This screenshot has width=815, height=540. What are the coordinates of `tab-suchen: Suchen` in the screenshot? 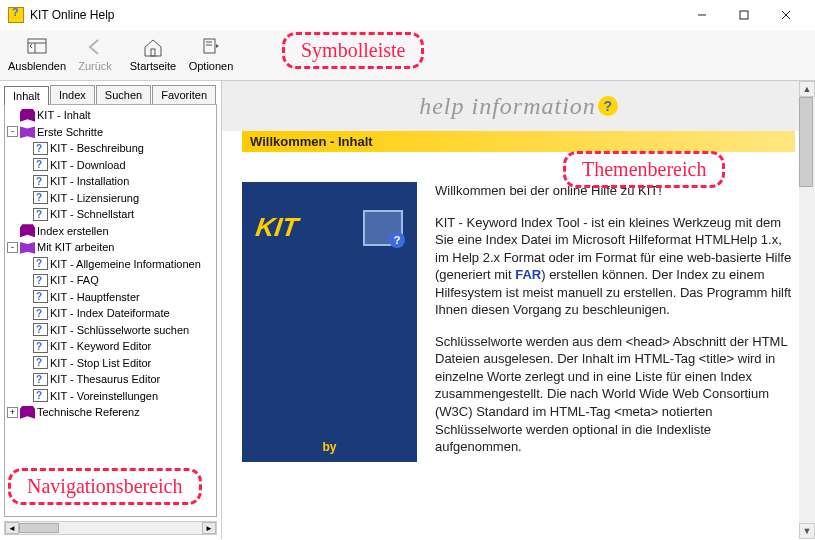 It's located at (124, 94).